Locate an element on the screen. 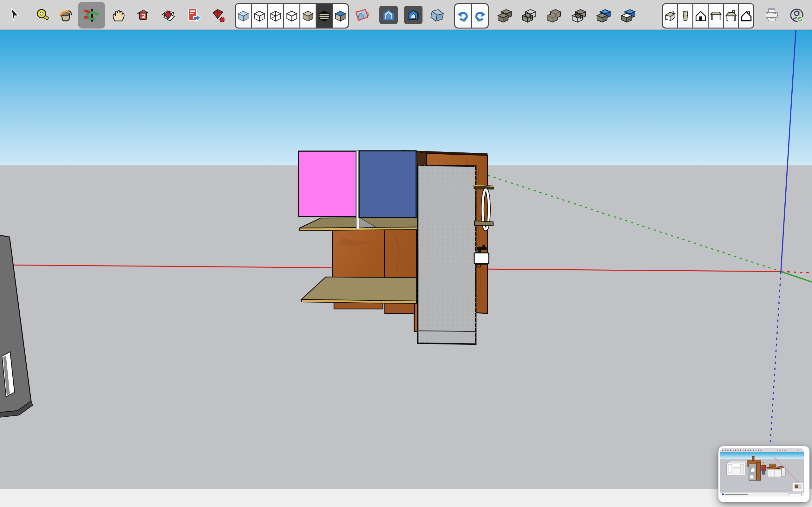 The image size is (812, 507). view-right-button is located at coordinates (686, 16).